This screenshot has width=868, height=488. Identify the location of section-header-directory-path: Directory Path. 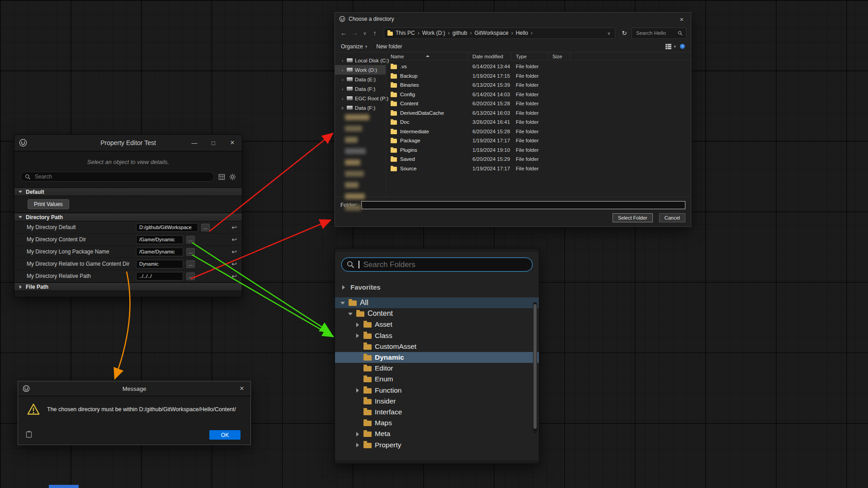
(128, 217).